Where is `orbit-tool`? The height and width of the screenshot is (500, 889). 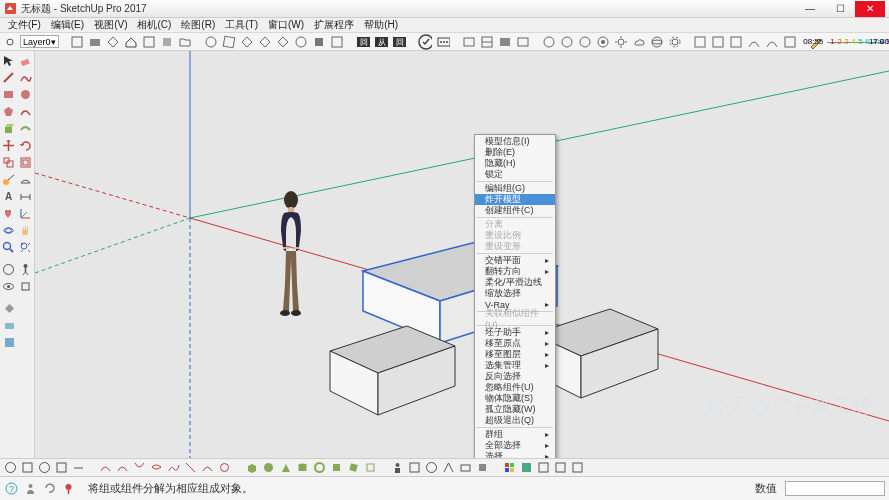 orbit-tool is located at coordinates (9, 230).